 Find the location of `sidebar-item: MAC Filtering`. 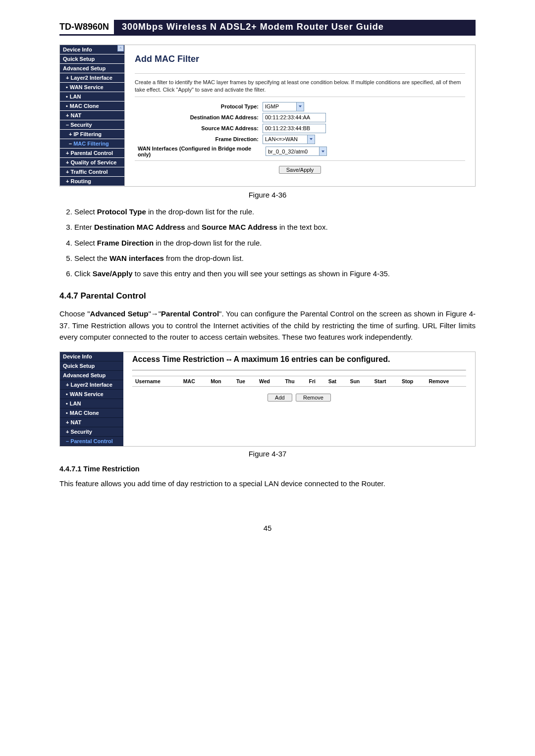

sidebar-item: MAC Filtering is located at coordinates (92, 144).